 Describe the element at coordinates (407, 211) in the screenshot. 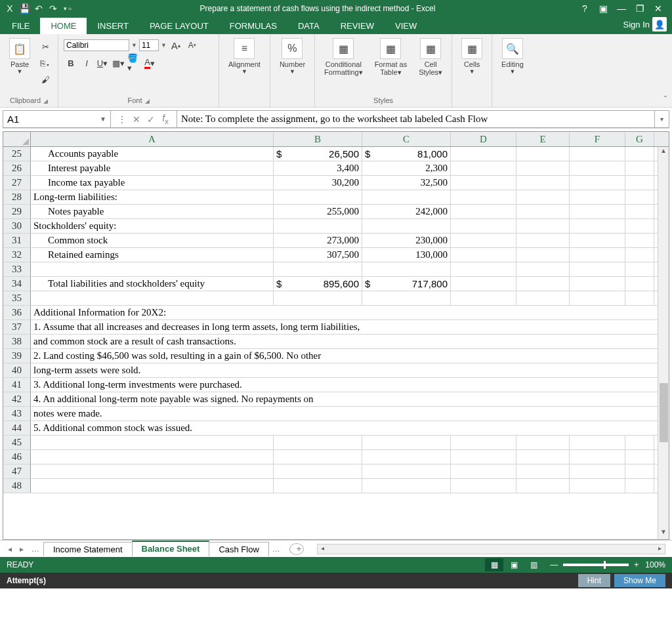

I see `cell: 242,000` at that location.